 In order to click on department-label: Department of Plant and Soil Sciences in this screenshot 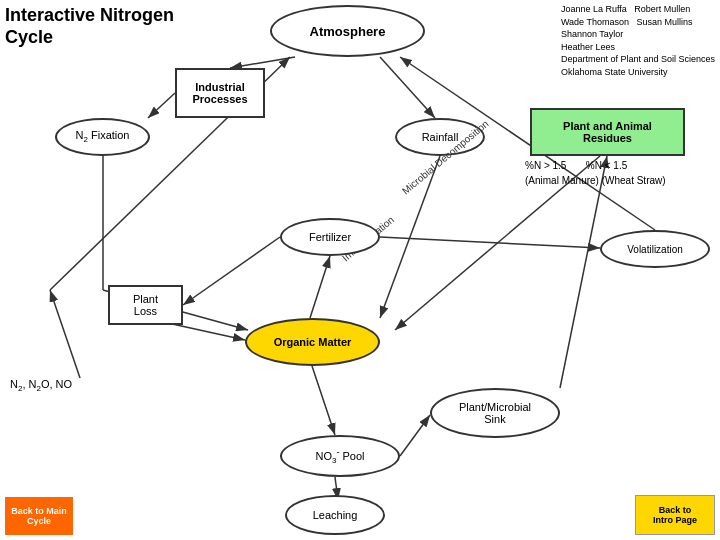, I will do `click(638, 60)`.